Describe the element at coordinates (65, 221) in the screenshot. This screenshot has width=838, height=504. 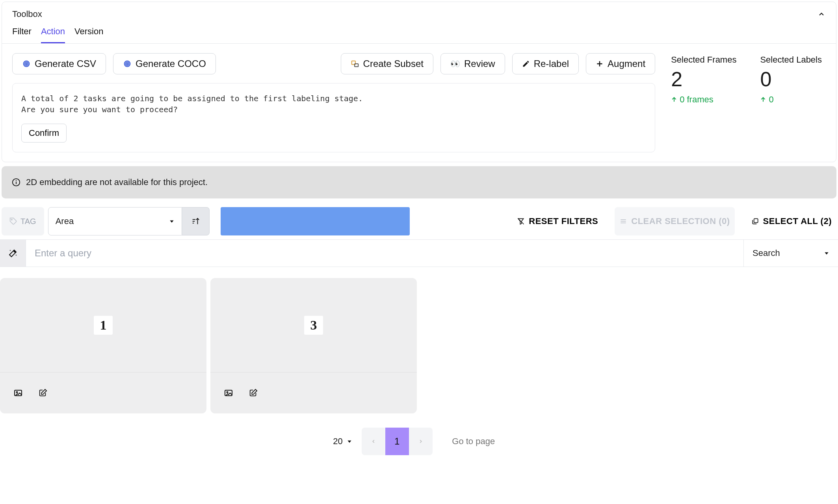
I see `area-label: Area` at that location.